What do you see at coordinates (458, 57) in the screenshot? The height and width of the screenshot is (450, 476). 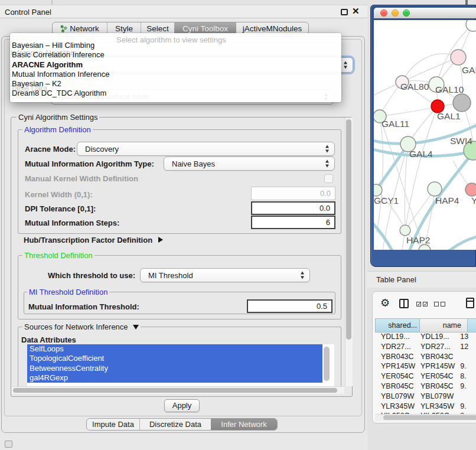 I see `network-node-gal7` at bounding box center [458, 57].